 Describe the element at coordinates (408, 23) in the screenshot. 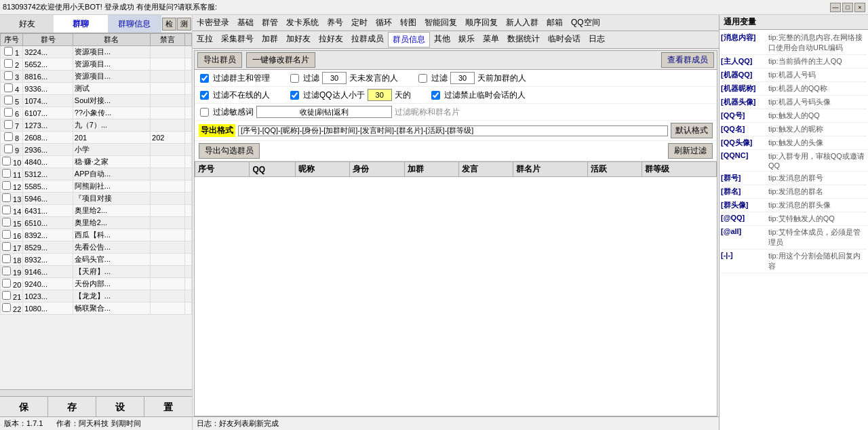

I see `menu-item-转图: 转图` at that location.